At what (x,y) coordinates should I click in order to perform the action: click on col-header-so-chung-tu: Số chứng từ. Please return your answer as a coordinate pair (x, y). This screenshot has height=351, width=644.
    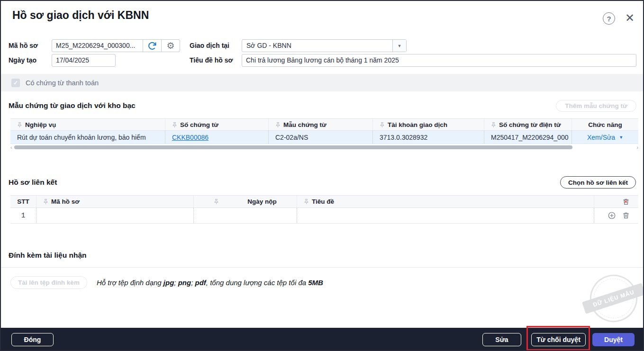
    Looking at the image, I should click on (217, 125).